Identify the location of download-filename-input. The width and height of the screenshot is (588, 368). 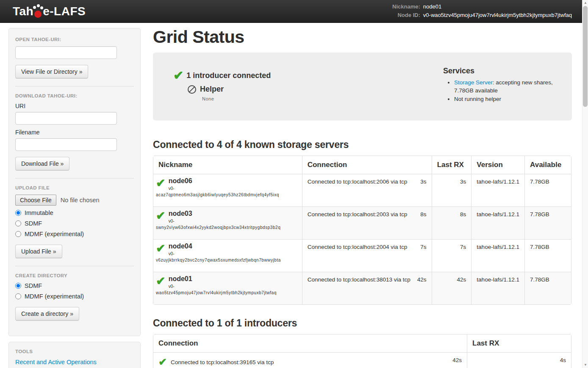
(66, 145).